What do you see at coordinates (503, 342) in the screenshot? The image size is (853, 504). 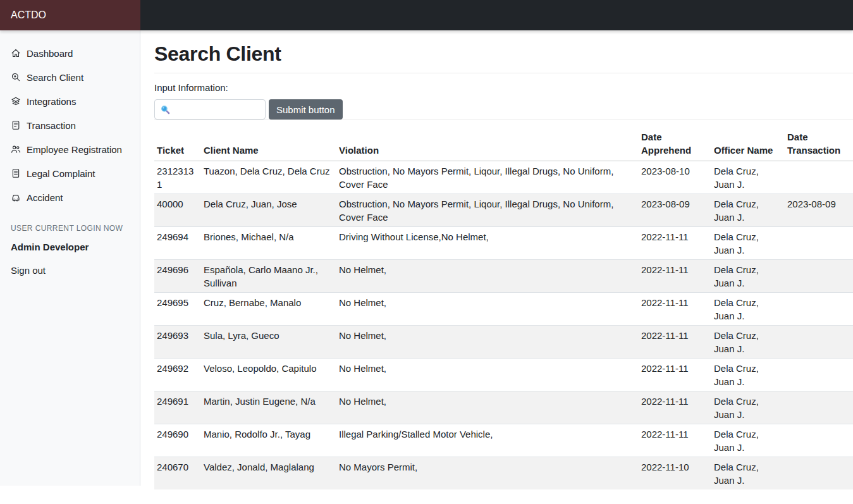 I see `table-row: 249693 Sula, Lyra, Gueco No Helmet, 2022…` at bounding box center [503, 342].